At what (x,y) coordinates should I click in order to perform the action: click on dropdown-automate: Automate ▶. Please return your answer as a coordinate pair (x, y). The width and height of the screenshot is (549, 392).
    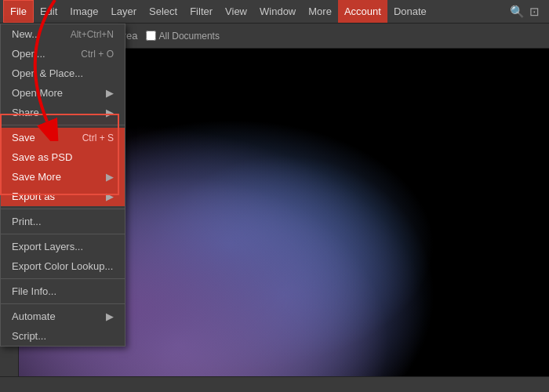
    Looking at the image, I should click on (63, 317).